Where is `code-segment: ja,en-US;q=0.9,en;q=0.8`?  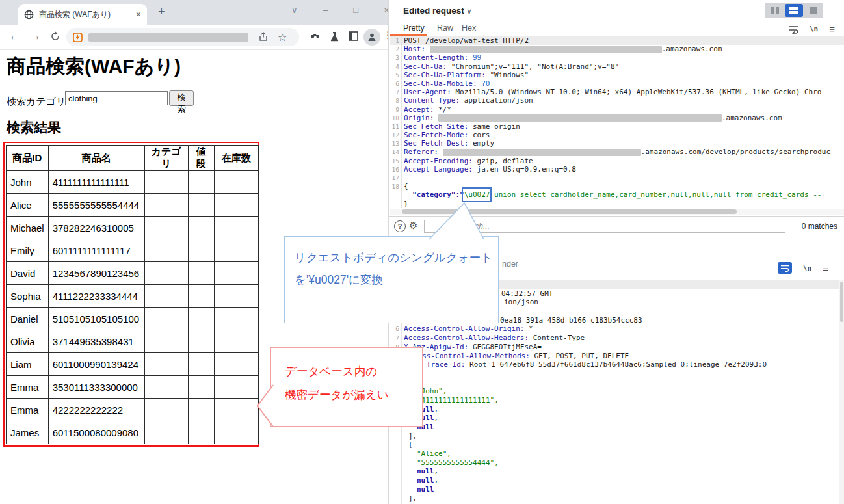
code-segment: ja,en-US;q=0.9,en;q=0.8 is located at coordinates (527, 169).